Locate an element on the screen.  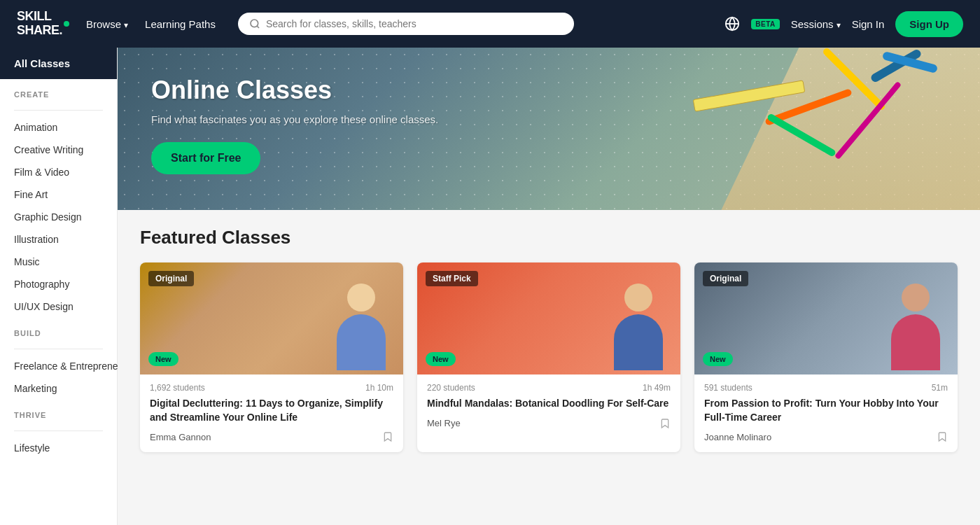
card-info-2: 220 students 1h 49m Mindful Mandalas: Bo… is located at coordinates (549, 407).